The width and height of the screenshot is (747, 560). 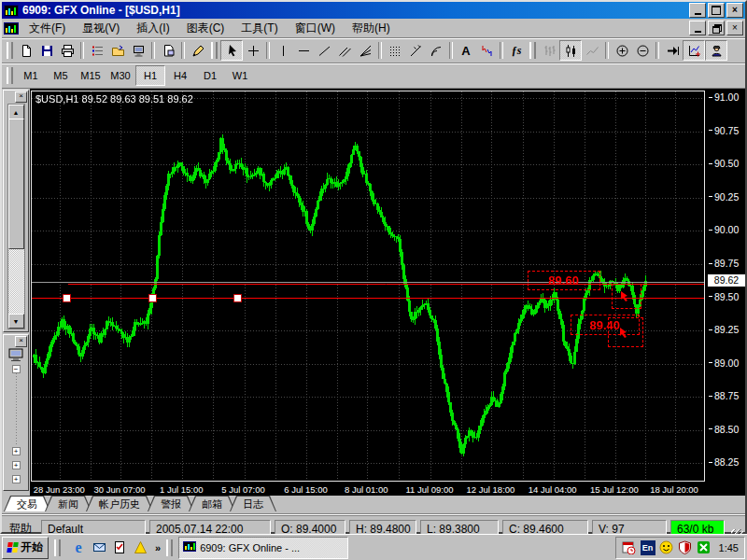 What do you see at coordinates (672, 50) in the screenshot?
I see `auto-scroll-icon` at bounding box center [672, 50].